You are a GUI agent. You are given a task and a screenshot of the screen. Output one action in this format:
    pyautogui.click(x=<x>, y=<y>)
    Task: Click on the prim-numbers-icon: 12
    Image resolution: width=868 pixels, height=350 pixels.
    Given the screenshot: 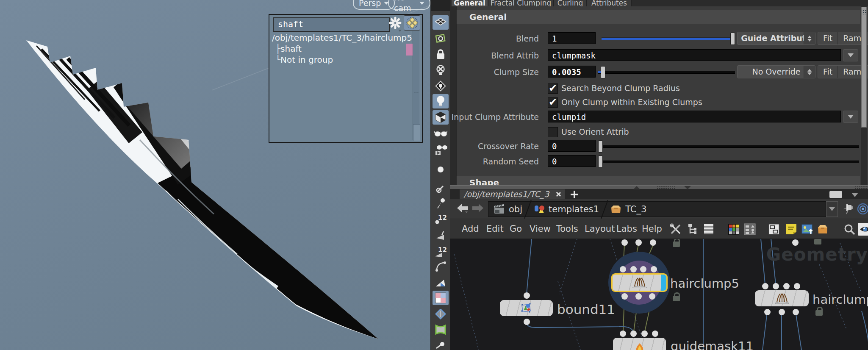 What is the action you would take?
    pyautogui.click(x=441, y=252)
    